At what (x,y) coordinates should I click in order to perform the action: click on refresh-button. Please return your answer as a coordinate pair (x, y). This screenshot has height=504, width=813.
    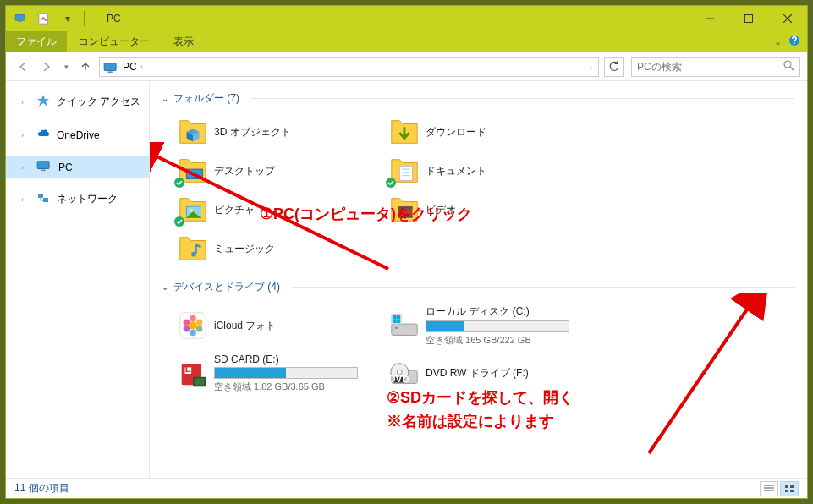
    Looking at the image, I should click on (614, 67).